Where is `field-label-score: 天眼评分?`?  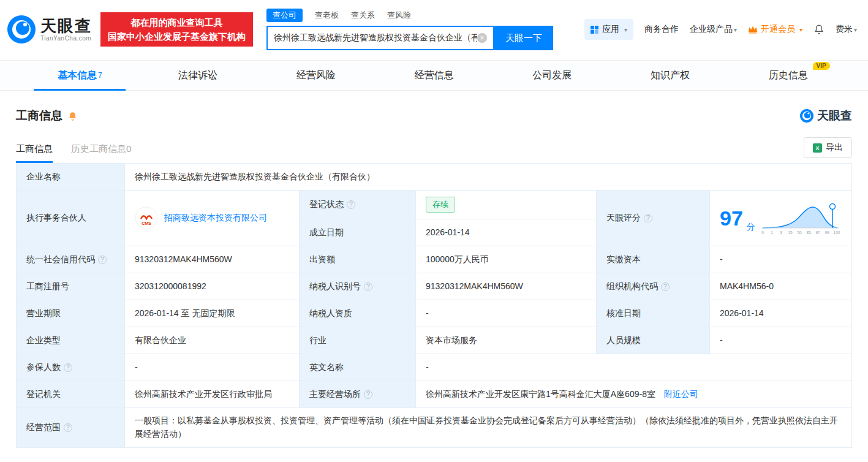
field-label-score: 天眼评分? is located at coordinates (653, 218).